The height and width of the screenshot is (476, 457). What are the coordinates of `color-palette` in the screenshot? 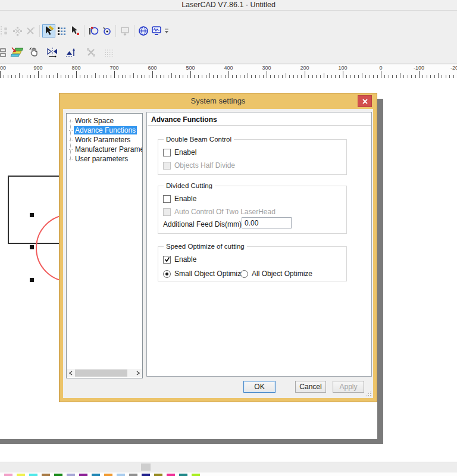 It's located at (228, 474).